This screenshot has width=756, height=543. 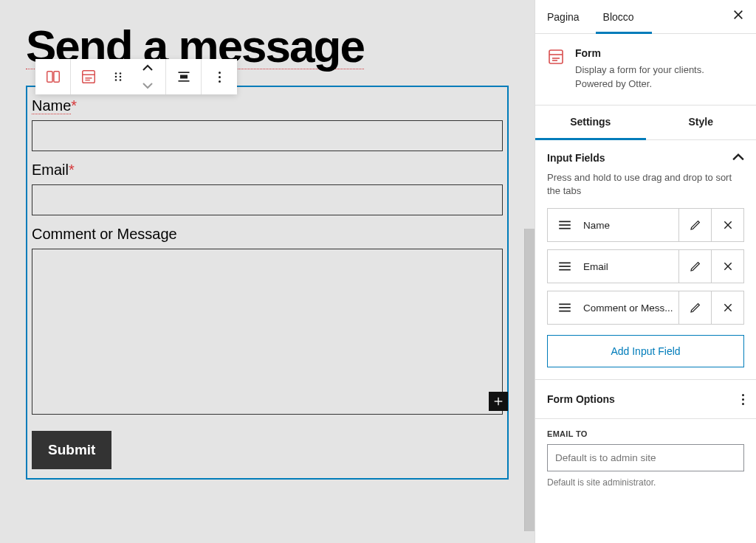 I want to click on name-input, so click(x=267, y=136).